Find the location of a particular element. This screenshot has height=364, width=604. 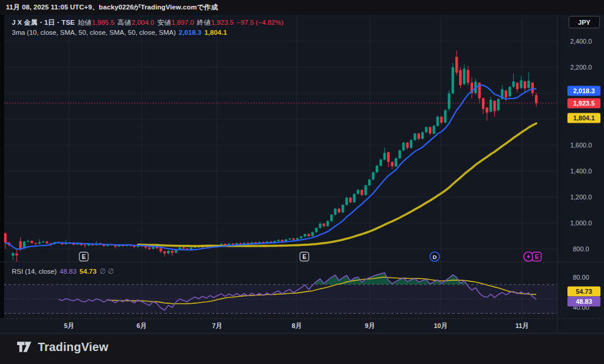

attribution-text: 11月 08, 2025 11:05 UTC+9、backy0226がTradi… is located at coordinates (112, 7).